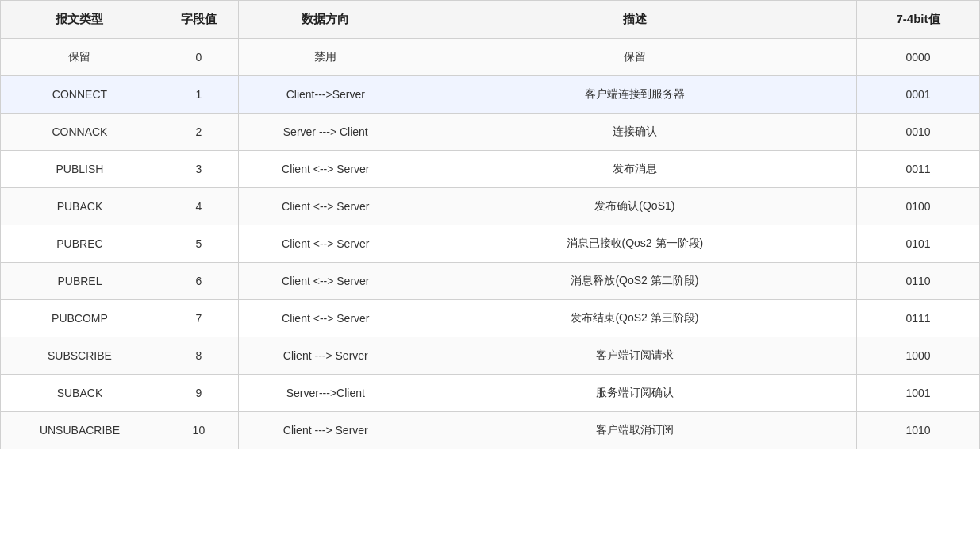  I want to click on cell-description: 客户端取消订阅, so click(635, 430).